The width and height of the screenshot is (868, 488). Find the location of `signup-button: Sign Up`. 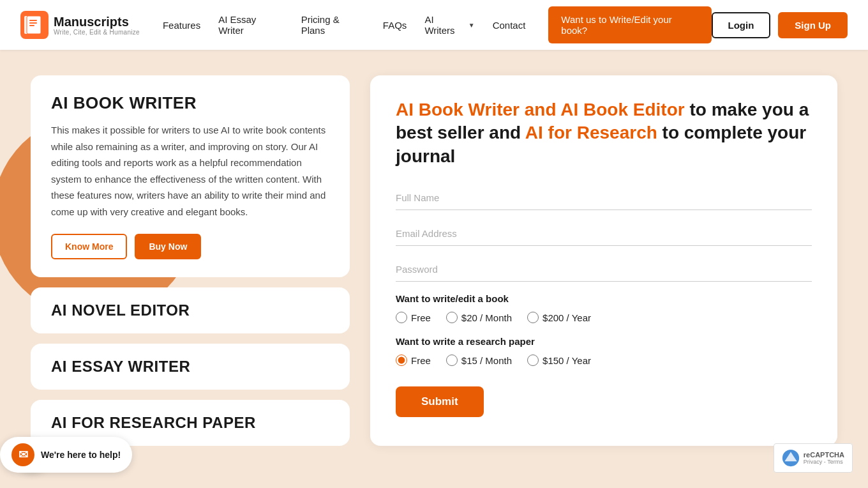

signup-button: Sign Up is located at coordinates (813, 26).